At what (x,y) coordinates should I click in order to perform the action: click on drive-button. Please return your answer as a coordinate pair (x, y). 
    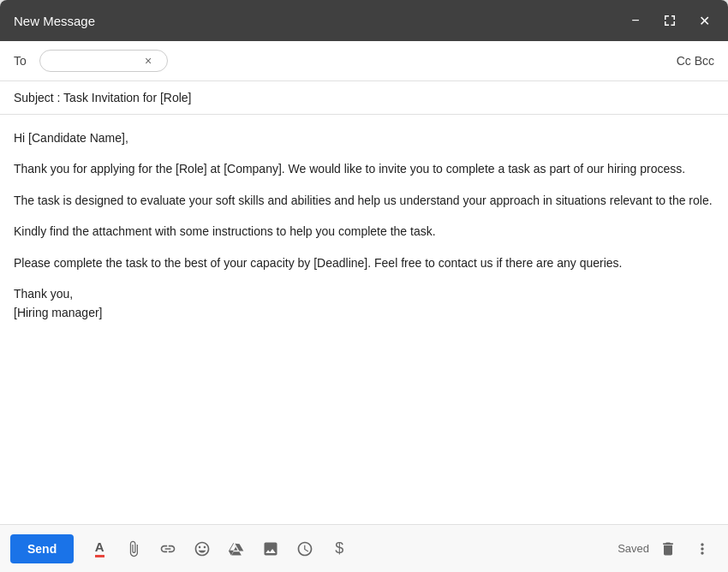
    Looking at the image, I should click on (236, 549).